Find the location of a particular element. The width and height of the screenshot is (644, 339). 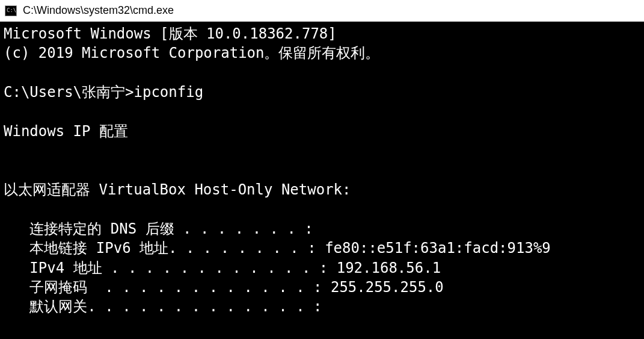

ipconfig-header: Windows IP 配置 is located at coordinates (66, 131).